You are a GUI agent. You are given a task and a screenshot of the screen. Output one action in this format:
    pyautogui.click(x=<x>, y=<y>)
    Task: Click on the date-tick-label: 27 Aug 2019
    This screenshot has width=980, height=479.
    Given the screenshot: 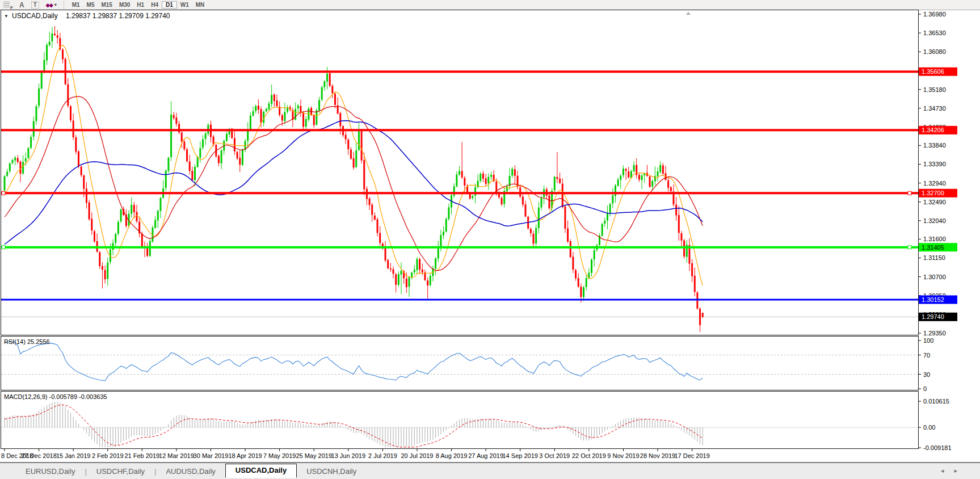 What is the action you would take?
    pyautogui.click(x=486, y=456)
    